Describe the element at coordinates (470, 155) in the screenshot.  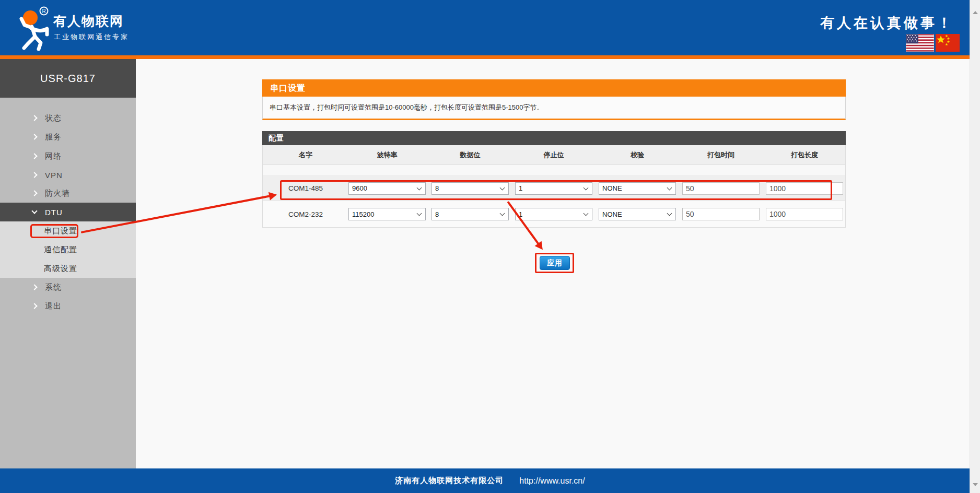
I see `column-header-databits: 数据位` at that location.